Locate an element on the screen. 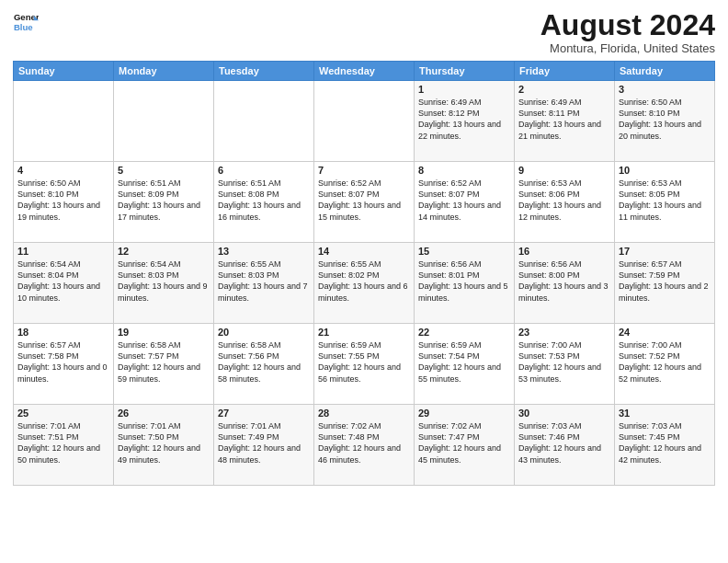 This screenshot has height=563, width=728. week-row-3: 11 Sunrise: 6:54 AMSunset: 8:04 PMDaylig… is located at coordinates (364, 283).